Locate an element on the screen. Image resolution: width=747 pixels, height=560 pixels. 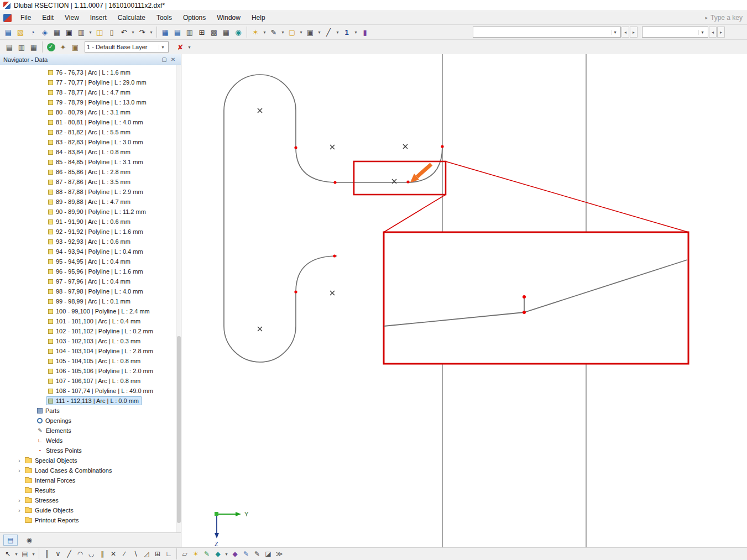
menu-edit: Edit is located at coordinates (48, 18).